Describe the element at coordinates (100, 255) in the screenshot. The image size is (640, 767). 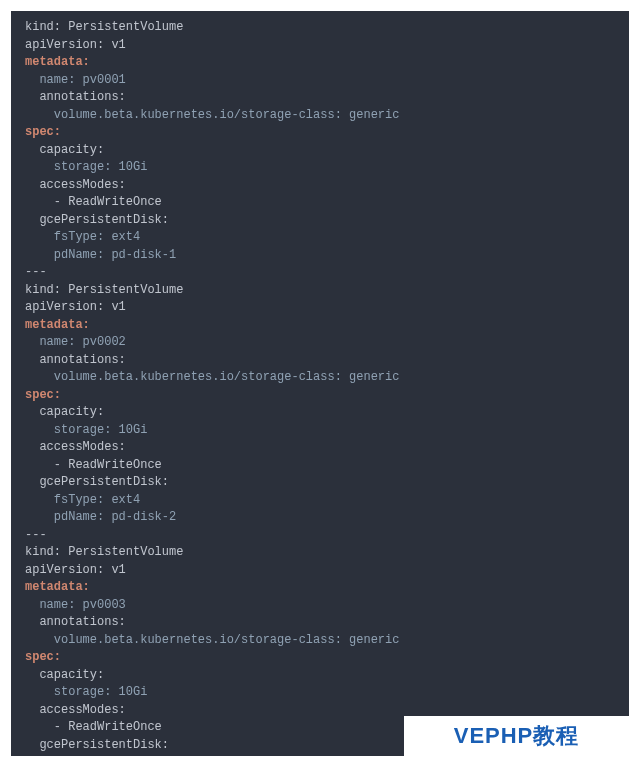
I see `code-line: pdName: pd-disk-1` at that location.